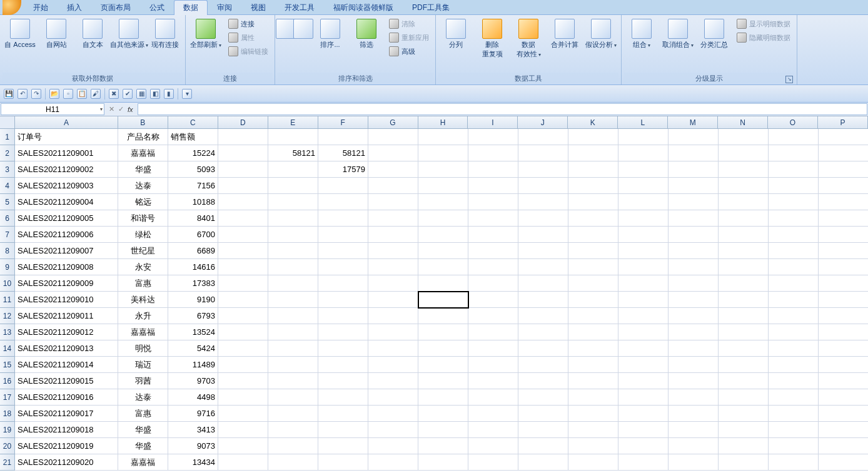 The width and height of the screenshot is (868, 475). What do you see at coordinates (593, 202) in the screenshot?
I see `cell-K5` at bounding box center [593, 202].